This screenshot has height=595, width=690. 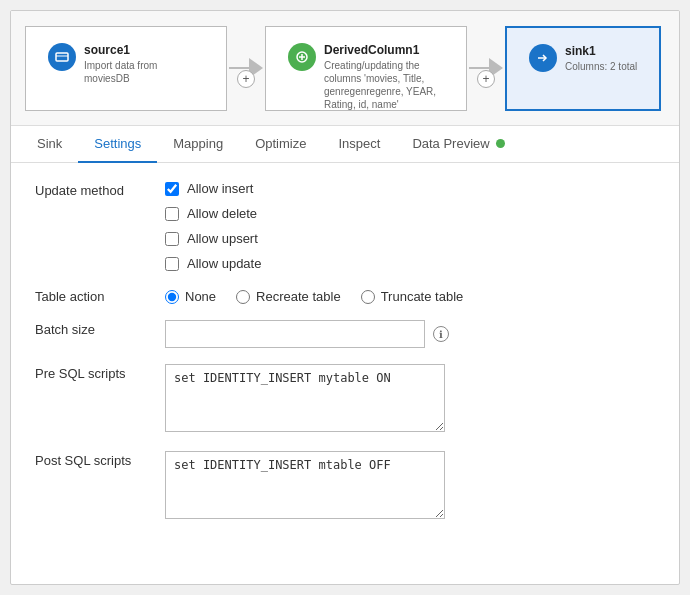 I want to click on table-action-row: Table action None Recreate table Truncat…, so click(x=345, y=296).